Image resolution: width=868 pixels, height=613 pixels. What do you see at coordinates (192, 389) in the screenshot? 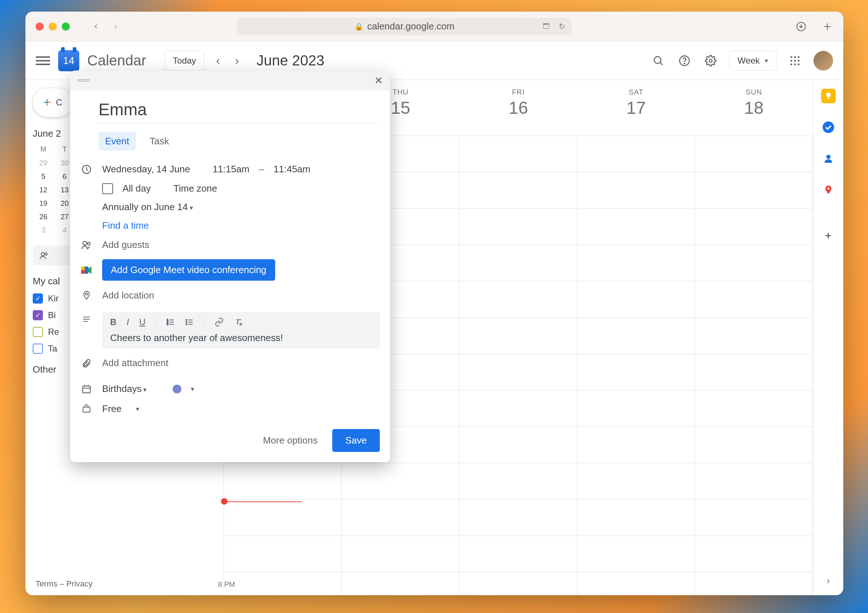
I see `color-caret: ▾` at bounding box center [192, 389].